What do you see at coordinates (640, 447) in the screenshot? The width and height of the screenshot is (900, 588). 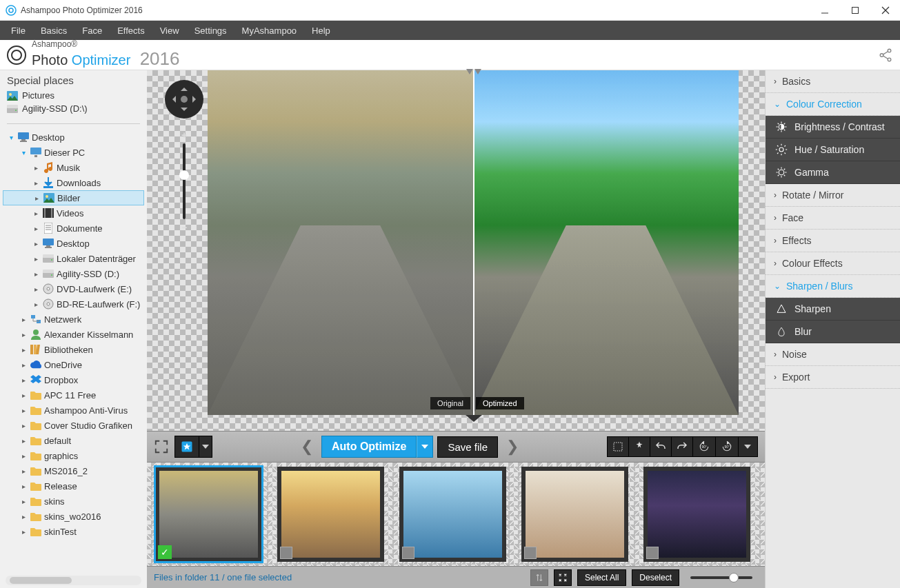 I see `magic-wand-button` at bounding box center [640, 447].